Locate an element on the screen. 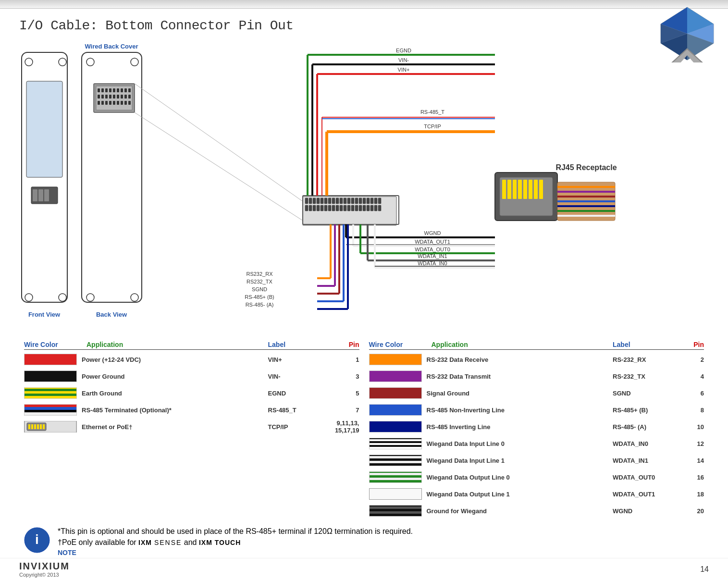 The image size is (728, 580). svg-text: i is located at coordinates (37, 539).